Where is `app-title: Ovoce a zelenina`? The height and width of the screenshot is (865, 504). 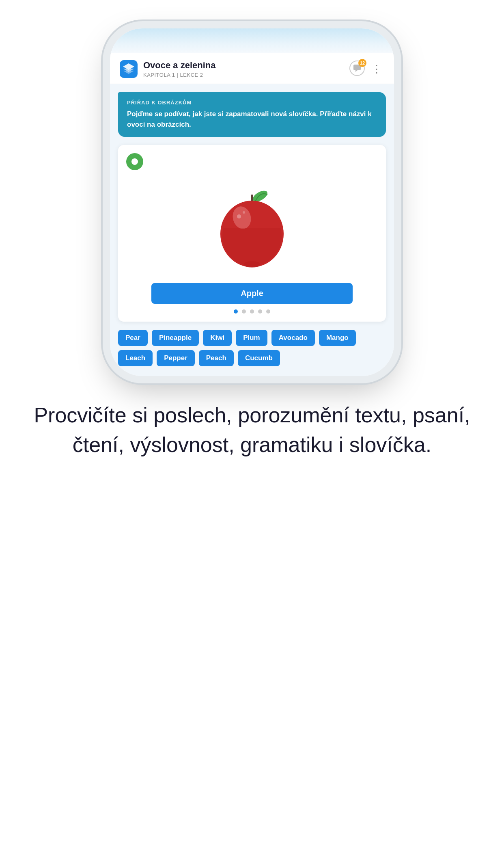
app-title: Ovoce a zelenina is located at coordinates (246, 65).